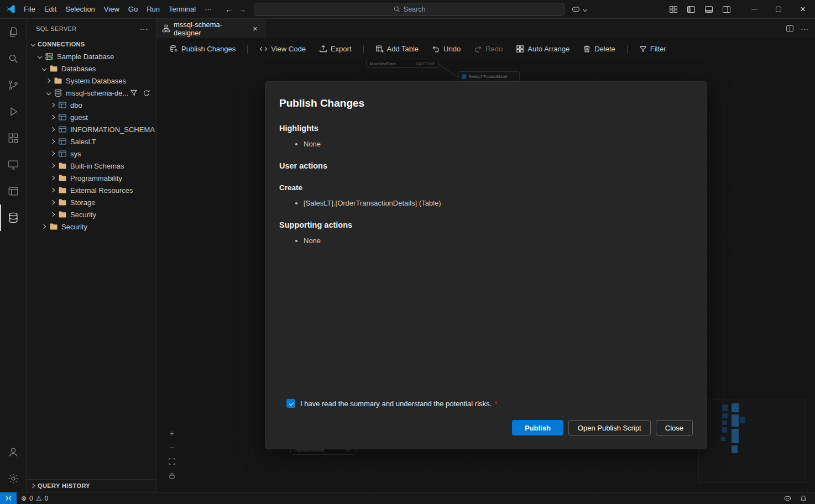 The width and height of the screenshot is (815, 504). I want to click on tree-item-label: Storage, so click(83, 202).